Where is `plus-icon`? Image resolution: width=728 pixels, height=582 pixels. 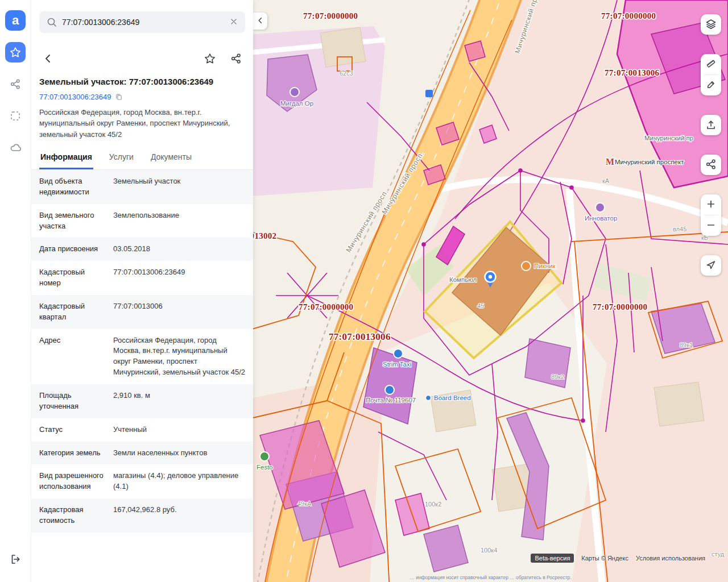 plus-icon is located at coordinates (711, 205).